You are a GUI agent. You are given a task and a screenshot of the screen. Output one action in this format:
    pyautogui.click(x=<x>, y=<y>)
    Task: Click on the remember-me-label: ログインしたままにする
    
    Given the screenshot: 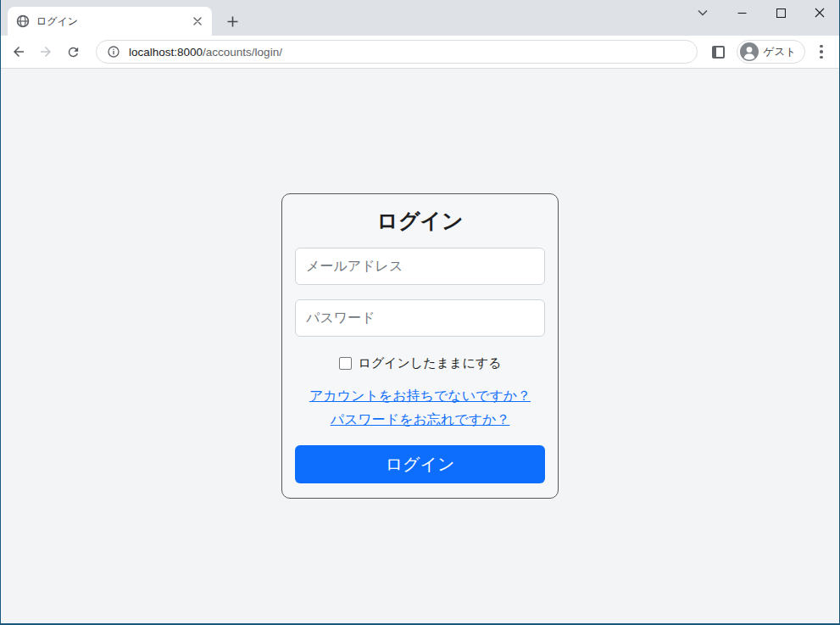 What is the action you would take?
    pyautogui.click(x=431, y=363)
    